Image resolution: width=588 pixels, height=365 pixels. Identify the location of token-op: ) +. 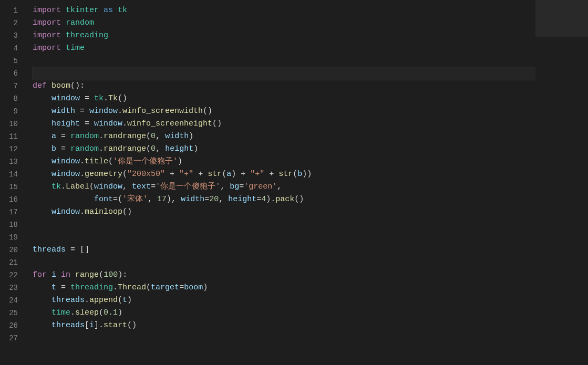
(241, 174).